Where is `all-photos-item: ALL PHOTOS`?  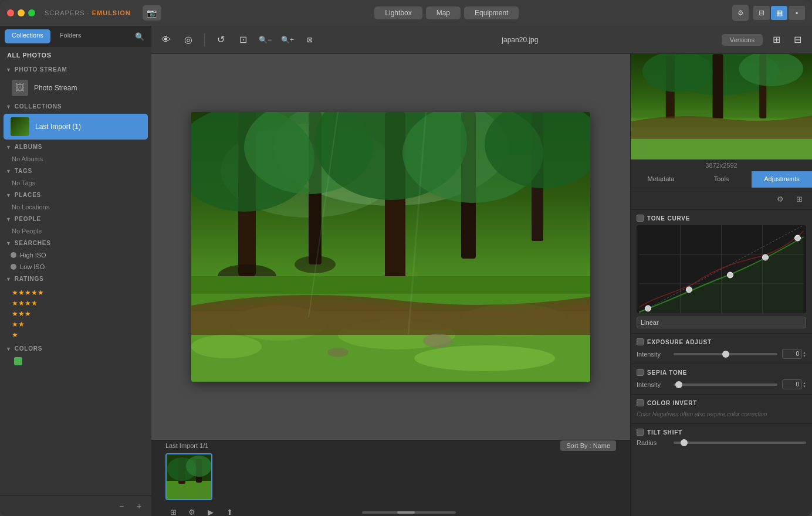 all-photos-item: ALL PHOTOS is located at coordinates (76, 55).